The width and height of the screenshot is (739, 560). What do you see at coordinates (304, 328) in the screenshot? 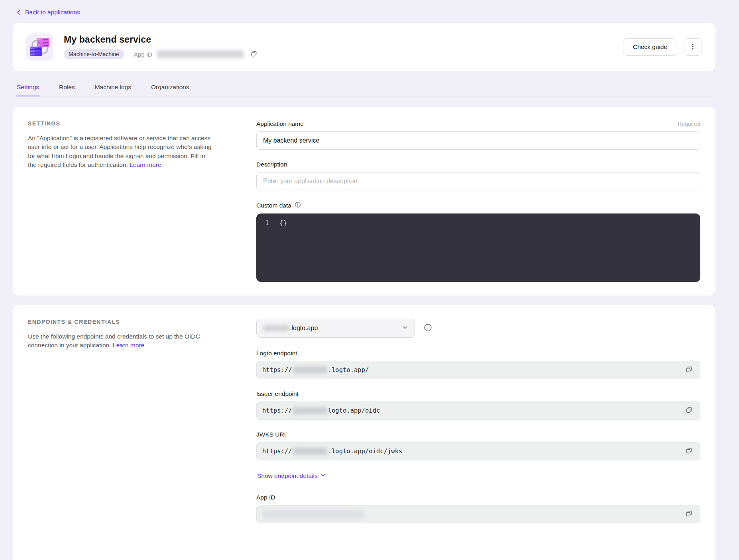
I see `domain-suffix: .logto.app` at bounding box center [304, 328].